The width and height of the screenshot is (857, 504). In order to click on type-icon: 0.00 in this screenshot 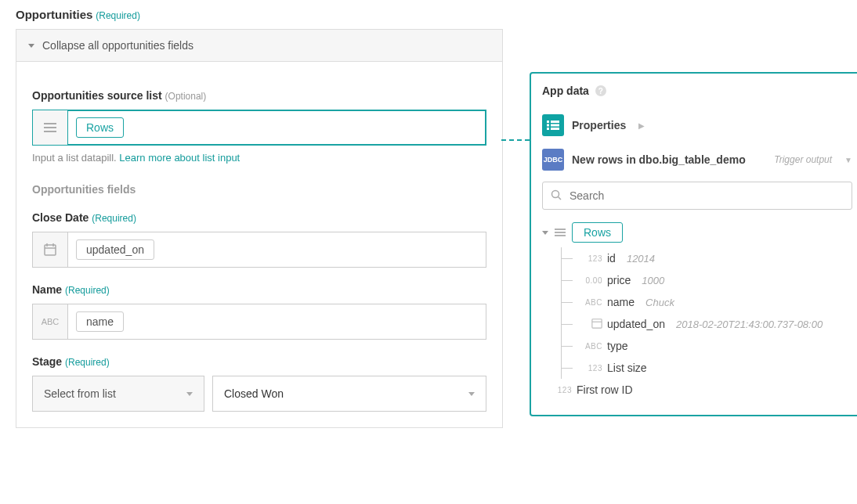, I will do `click(591, 280)`.